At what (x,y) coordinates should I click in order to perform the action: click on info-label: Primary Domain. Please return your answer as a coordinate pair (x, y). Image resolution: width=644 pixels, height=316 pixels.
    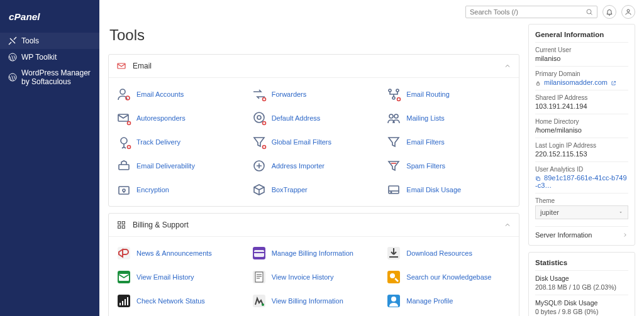
    Looking at the image, I should click on (582, 74).